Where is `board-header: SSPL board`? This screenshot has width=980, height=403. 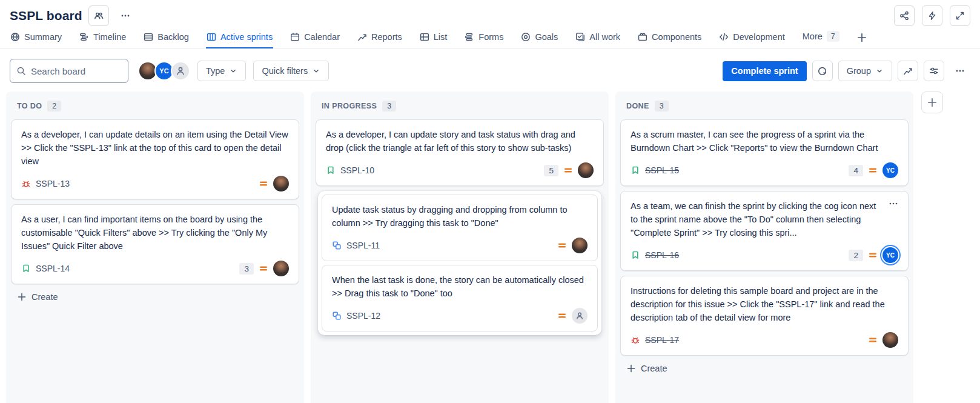
board-header: SSPL board is located at coordinates (490, 13).